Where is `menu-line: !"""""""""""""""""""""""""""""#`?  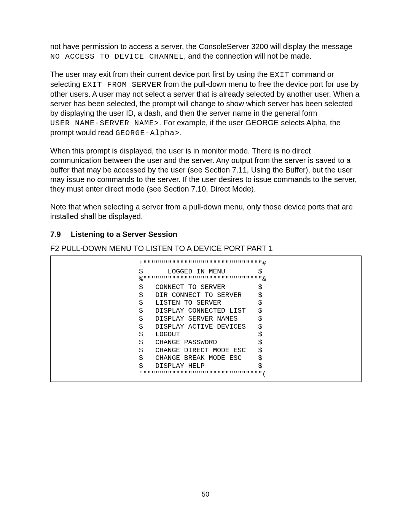
menu-line: !"""""""""""""""""""""""""""""# is located at coordinates (202, 264).